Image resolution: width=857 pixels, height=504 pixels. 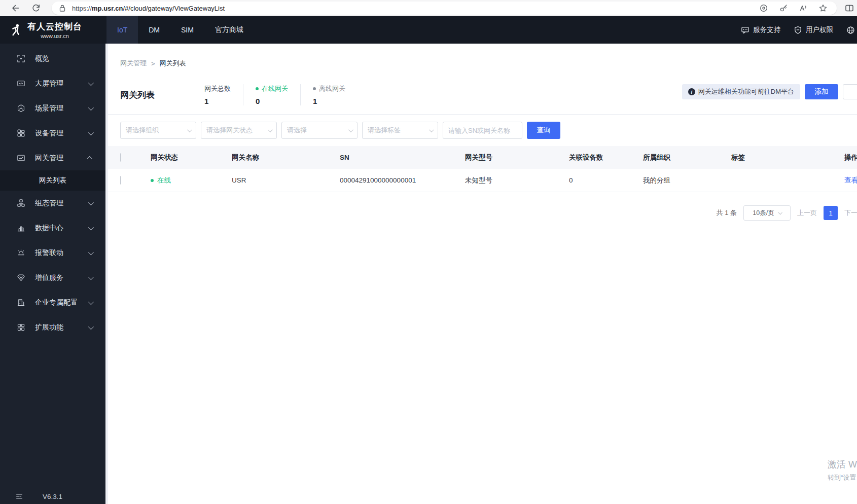 What do you see at coordinates (188, 30) in the screenshot?
I see `tab-sim: SIM` at bounding box center [188, 30].